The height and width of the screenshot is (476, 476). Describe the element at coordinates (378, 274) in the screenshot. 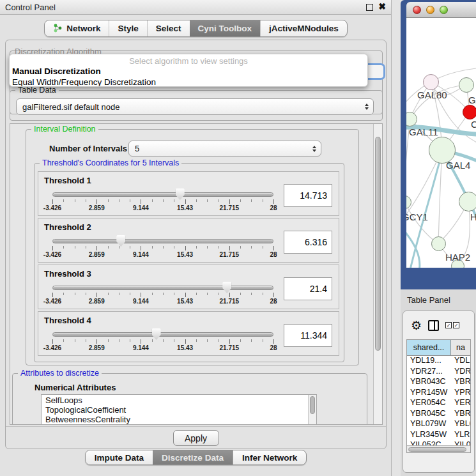

I see `settings-vertical-scrollbar` at that location.